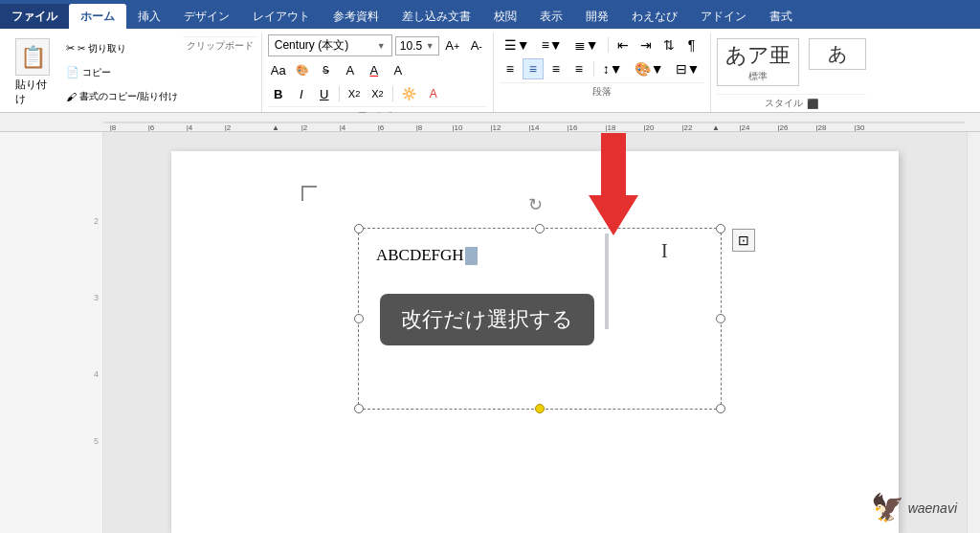  What do you see at coordinates (597, 16) in the screenshot?
I see `tab-developer: 開発` at bounding box center [597, 16].